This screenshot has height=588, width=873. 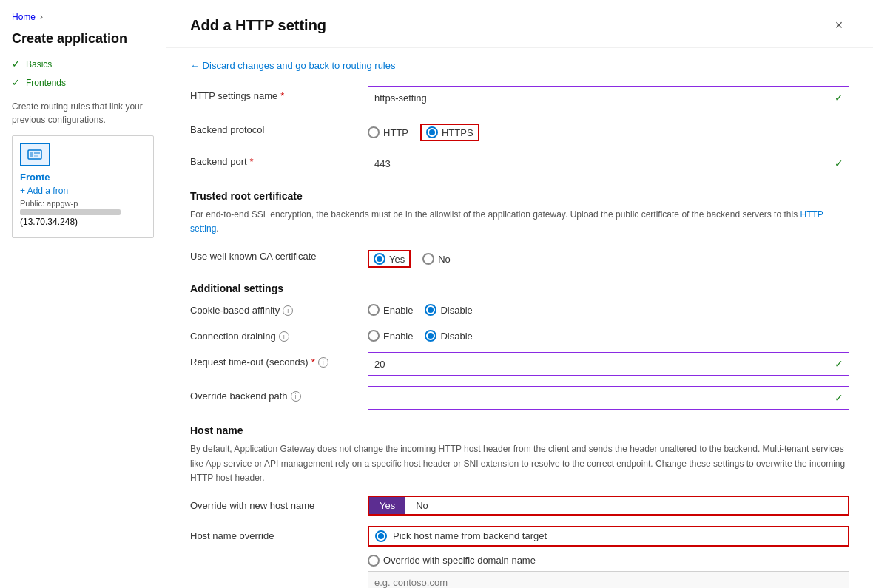 I want to click on drain-enable-radio, so click(x=374, y=336).